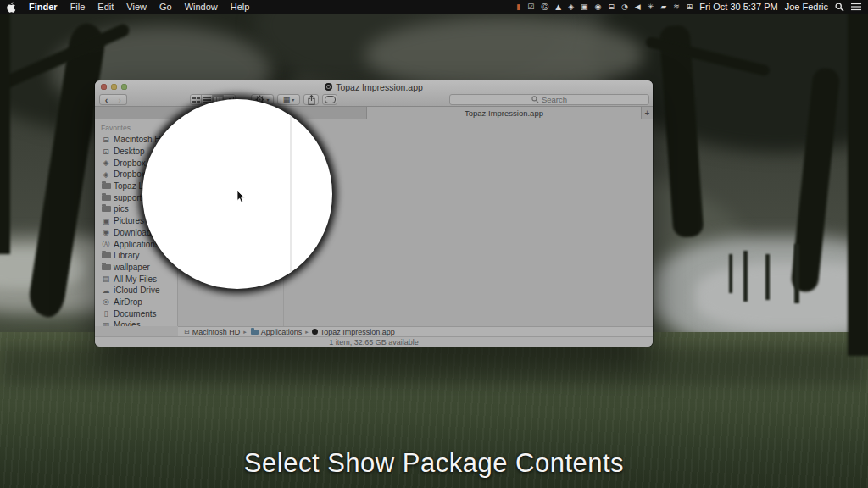 Image resolution: width=868 pixels, height=488 pixels. I want to click on sidebar-item-wallpaper: wallpaper, so click(136, 268).